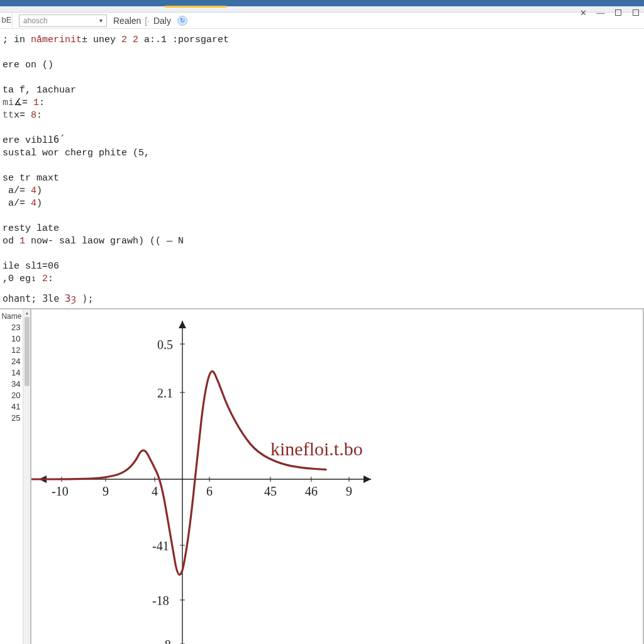 This screenshot has width=644, height=644. Describe the element at coordinates (11, 316) in the screenshot. I see `variables-header: Name` at that location.